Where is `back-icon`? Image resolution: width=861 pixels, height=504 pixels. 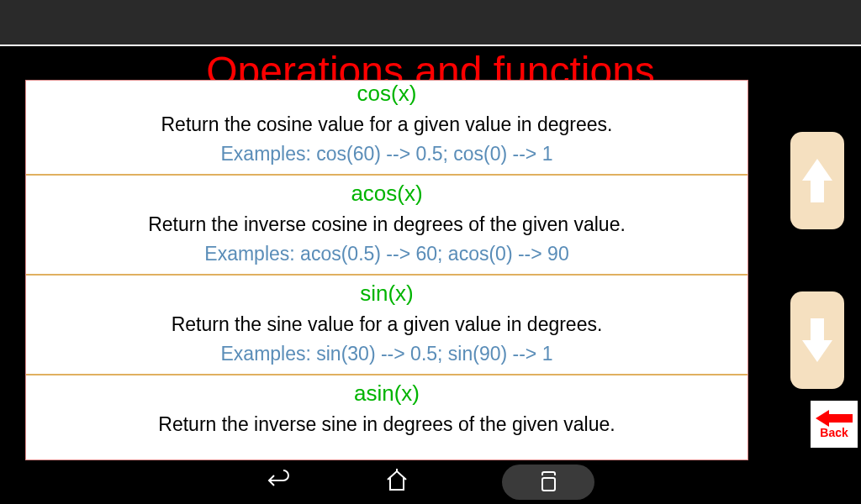 back-icon is located at coordinates (279, 480).